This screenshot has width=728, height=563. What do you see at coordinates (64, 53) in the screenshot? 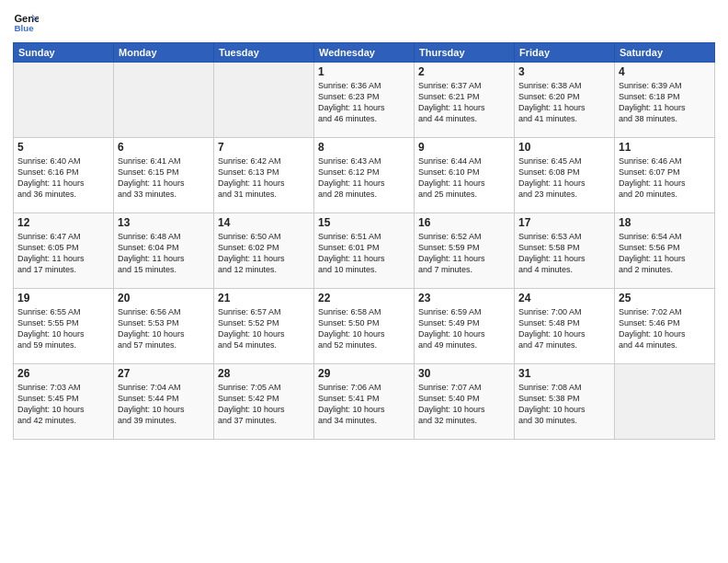
I see `header-day-sunday: Sunday` at bounding box center [64, 53].